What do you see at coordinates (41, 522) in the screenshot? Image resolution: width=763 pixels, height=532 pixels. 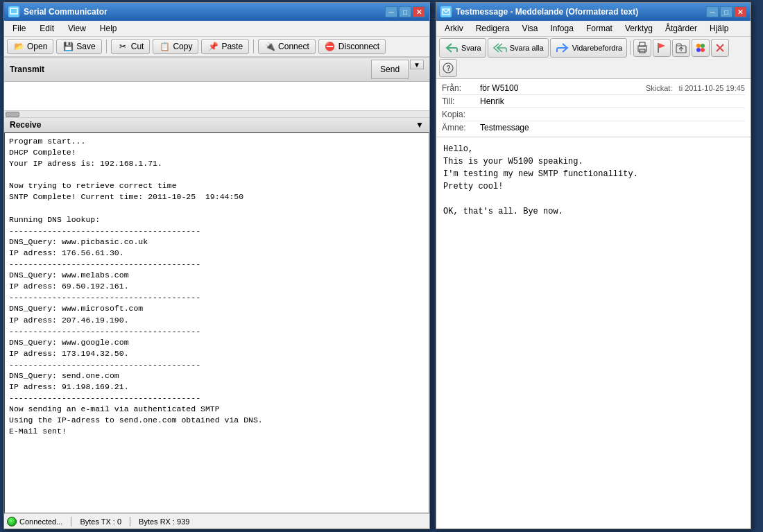 I see `connected-status: Connected...` at bounding box center [41, 522].